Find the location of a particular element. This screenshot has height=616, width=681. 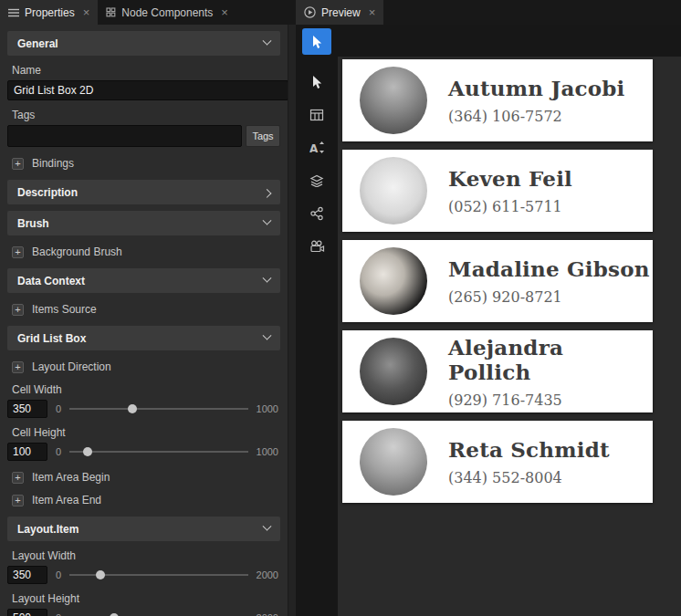

item-area-begin-expander: + Item Area Begin is located at coordinates (144, 477).